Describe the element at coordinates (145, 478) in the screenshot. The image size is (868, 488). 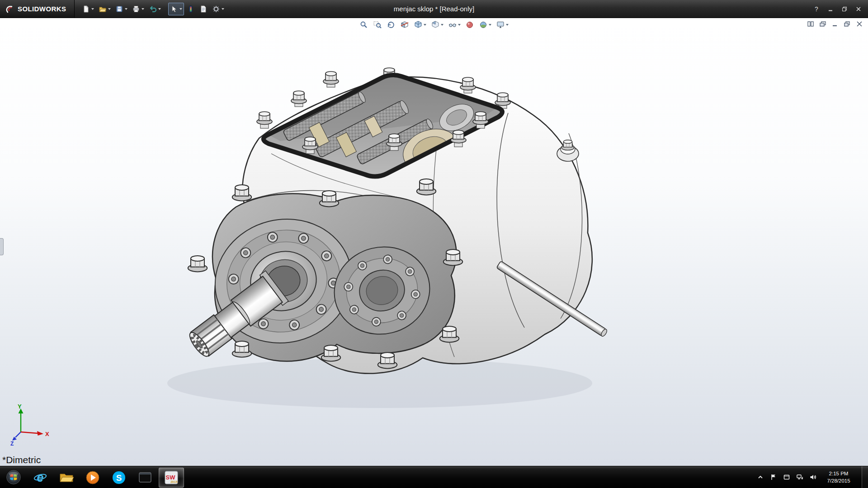
I see `taskbar-command-prompt` at that location.